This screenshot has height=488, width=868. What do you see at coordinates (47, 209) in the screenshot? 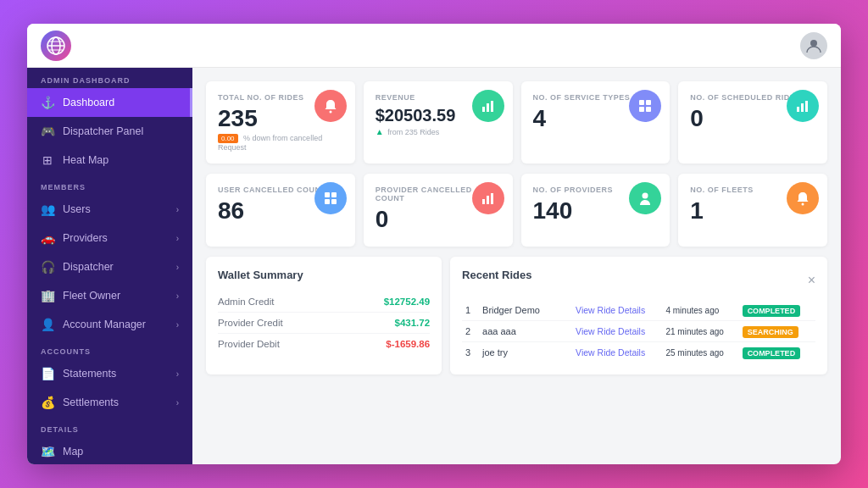
I see `users-icon: 👥` at bounding box center [47, 209].